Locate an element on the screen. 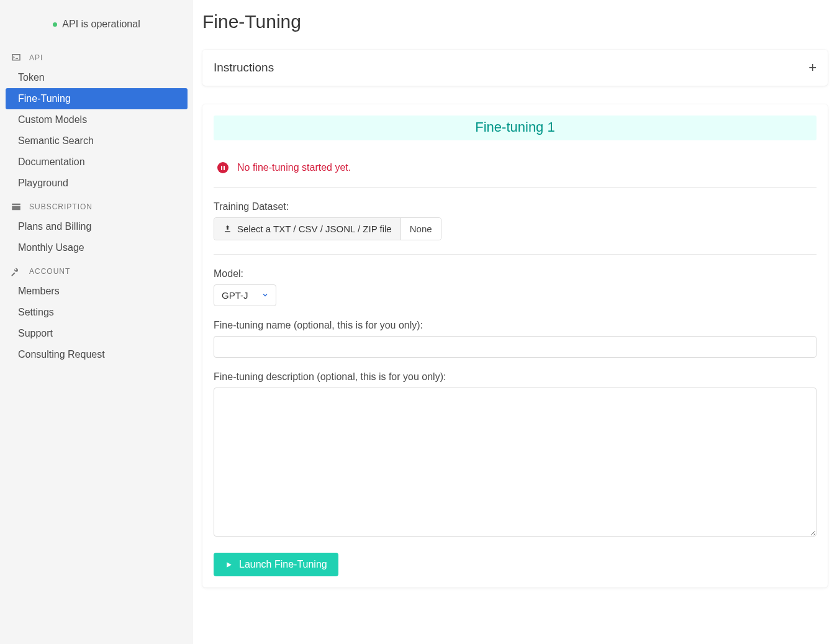 The height and width of the screenshot is (644, 837). ft-name-label: Fine-tuning name (optional, this is for … is located at coordinates (515, 325).